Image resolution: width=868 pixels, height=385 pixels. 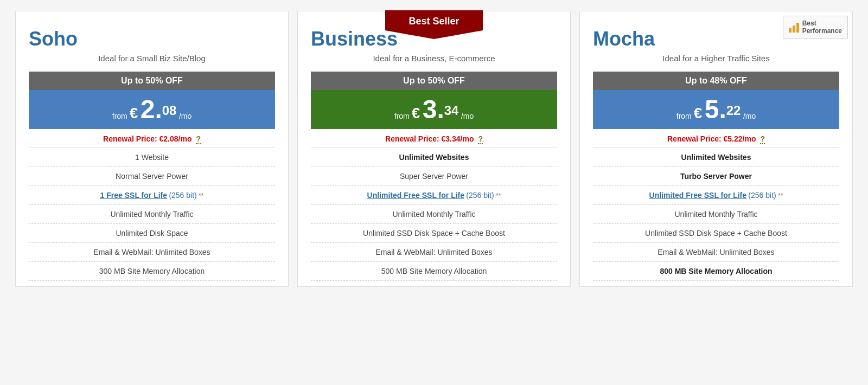 What do you see at coordinates (716, 271) in the screenshot?
I see `feature-text: 800 MB Site Memory Allocation` at bounding box center [716, 271].